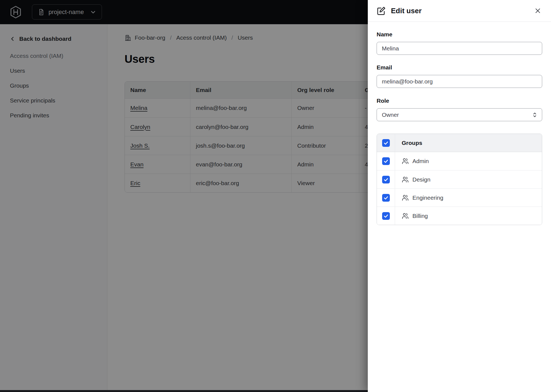 This screenshot has height=392, width=551. I want to click on email-field-group: Email, so click(460, 76).